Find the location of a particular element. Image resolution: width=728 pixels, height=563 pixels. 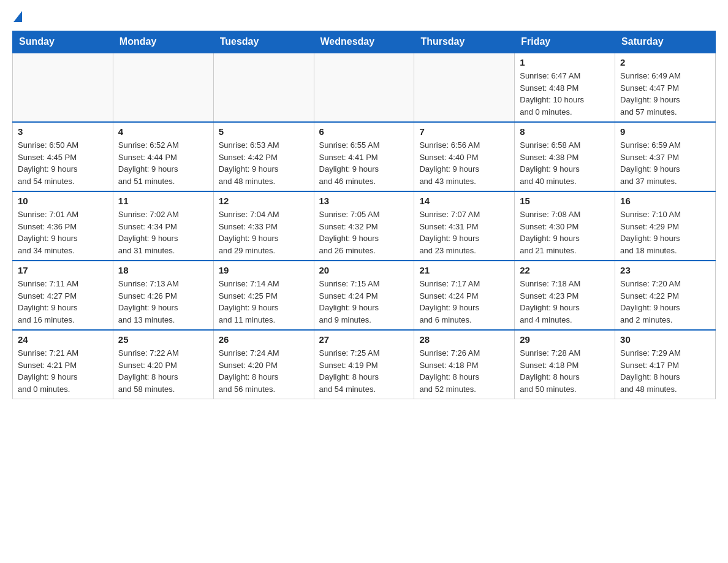

day-info: Sunrise: 7:29 AM Sunset: 4:17 PM Dayligh… is located at coordinates (665, 371).